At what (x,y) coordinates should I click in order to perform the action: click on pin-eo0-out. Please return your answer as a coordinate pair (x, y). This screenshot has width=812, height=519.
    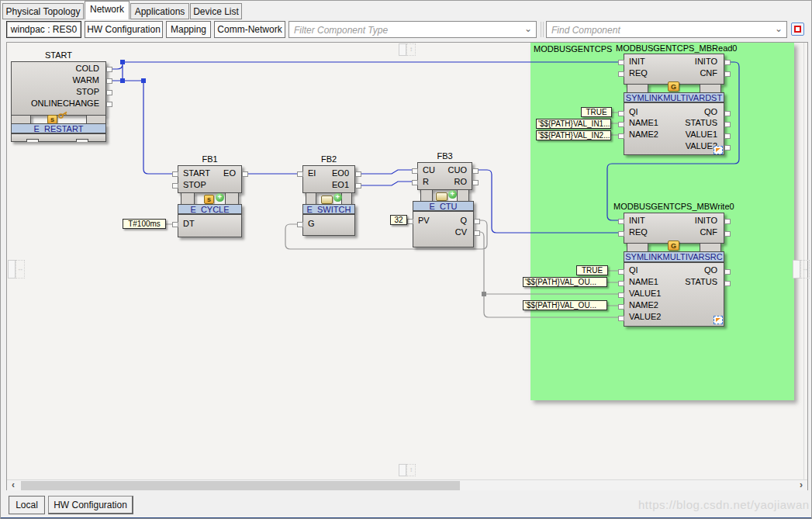
    Looking at the image, I should click on (358, 174).